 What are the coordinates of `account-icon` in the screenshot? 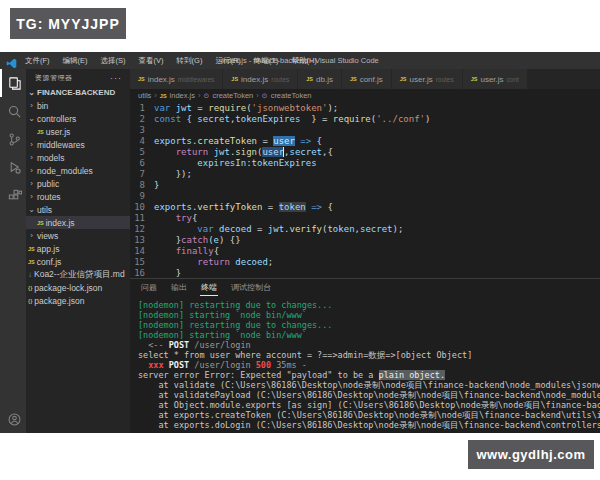 It's located at (13, 419).